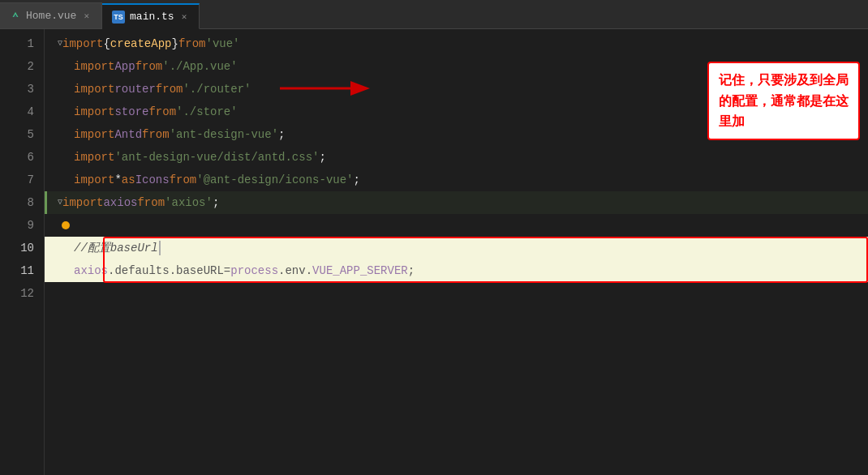 This screenshot has width=868, height=475. Describe the element at coordinates (66, 225) in the screenshot. I see `breakpoint-dot` at that location.